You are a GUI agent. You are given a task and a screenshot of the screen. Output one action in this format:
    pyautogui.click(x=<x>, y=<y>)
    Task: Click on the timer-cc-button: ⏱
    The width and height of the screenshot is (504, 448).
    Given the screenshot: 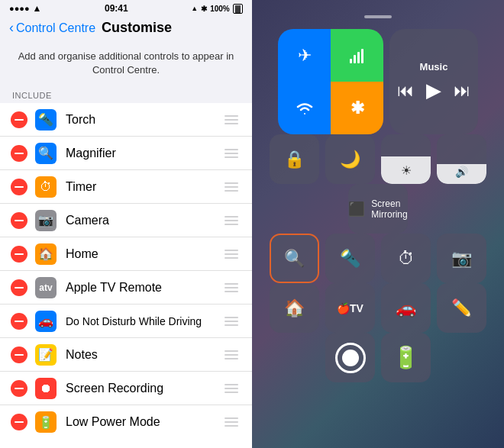 What is the action you would take?
    pyautogui.click(x=406, y=258)
    